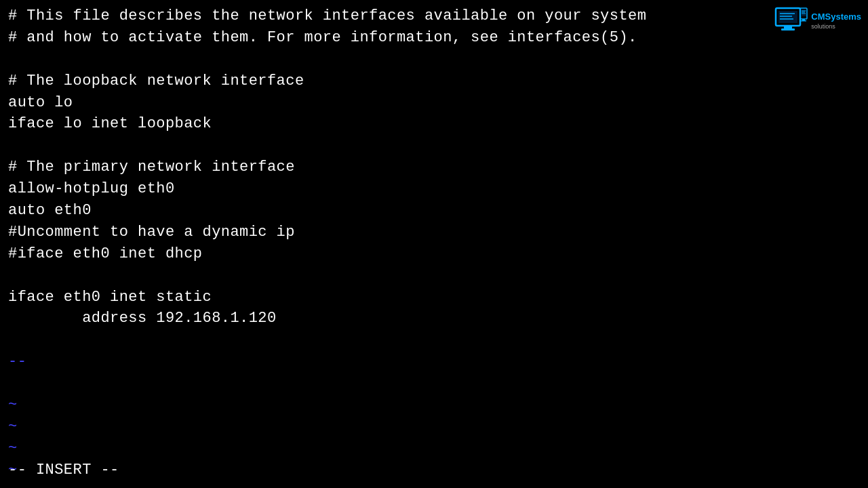 The width and height of the screenshot is (868, 488). What do you see at coordinates (434, 232) in the screenshot?
I see `editor-line: #Uncomment to have a dynamic ip` at bounding box center [434, 232].